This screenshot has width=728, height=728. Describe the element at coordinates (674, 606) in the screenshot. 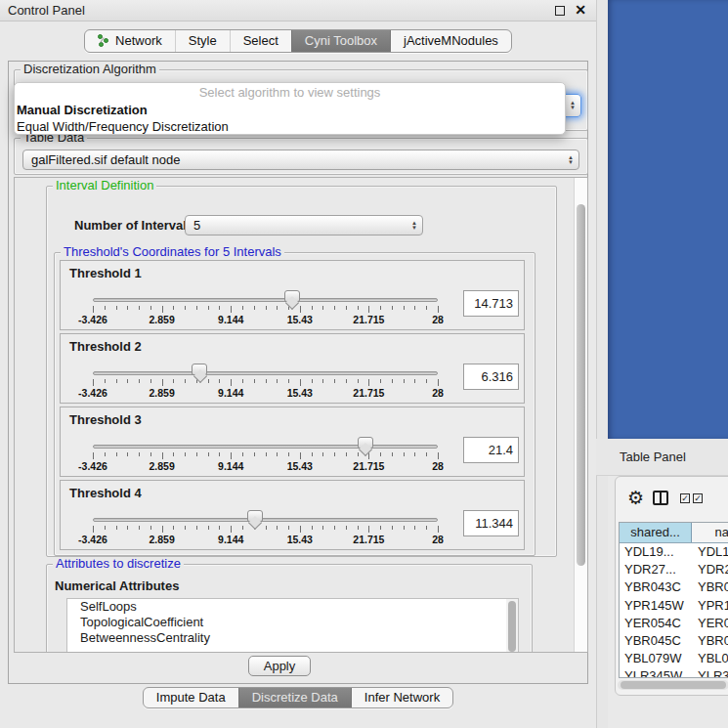

I see `table-row: YPR145WYPR1` at that location.